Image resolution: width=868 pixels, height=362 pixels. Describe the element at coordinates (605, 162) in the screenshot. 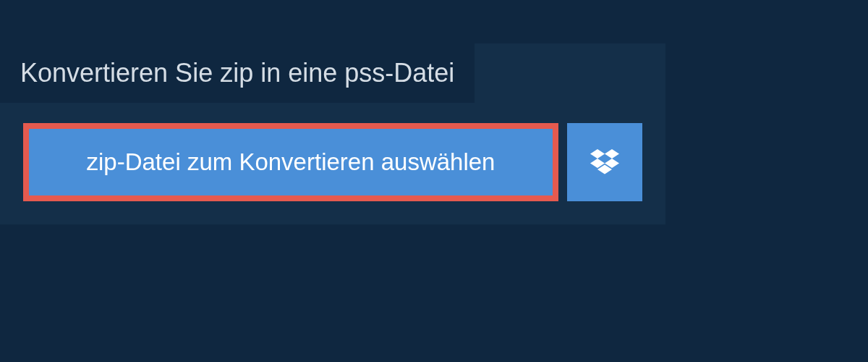

I see `dropbox-button` at that location.